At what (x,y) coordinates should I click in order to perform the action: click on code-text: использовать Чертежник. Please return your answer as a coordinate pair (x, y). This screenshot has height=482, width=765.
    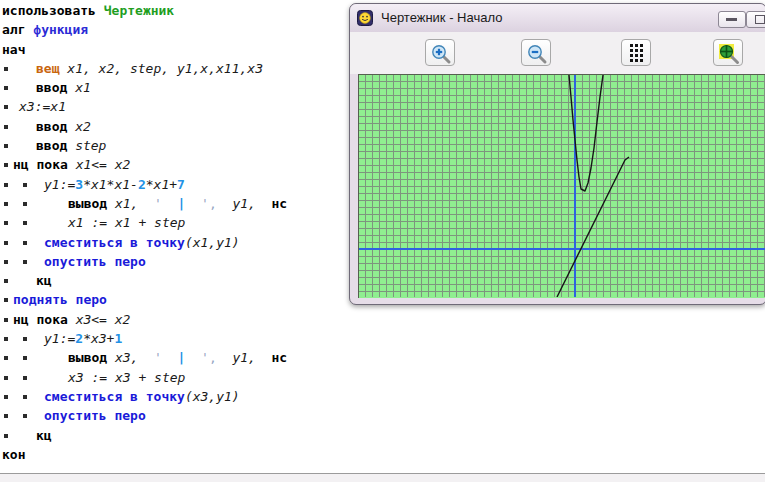
    Looking at the image, I should click on (87, 10).